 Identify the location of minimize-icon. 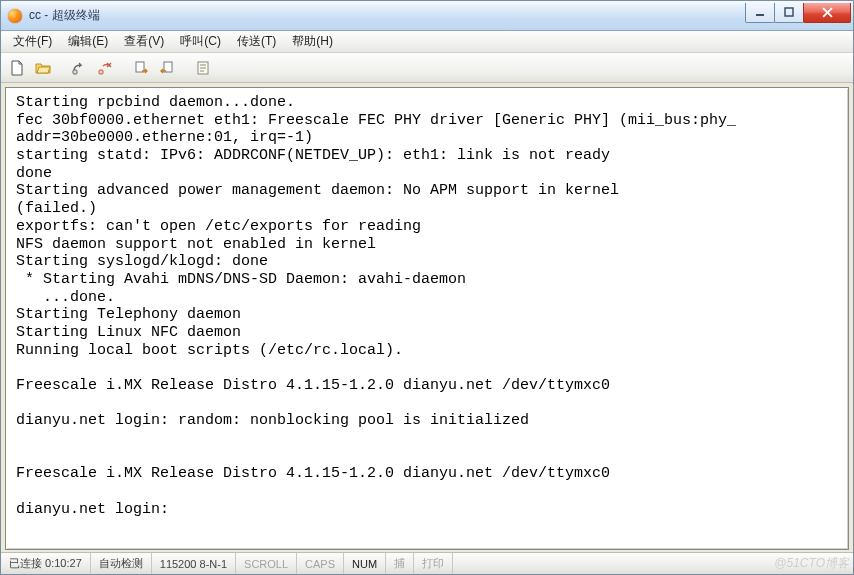
(760, 12).